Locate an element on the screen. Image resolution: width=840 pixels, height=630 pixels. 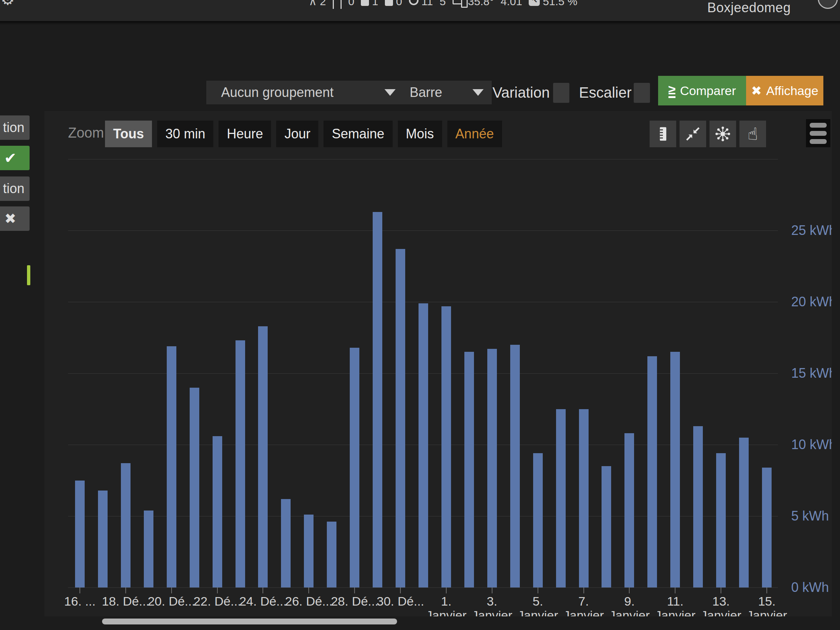
pan-tool-button: ☝ is located at coordinates (753, 134).